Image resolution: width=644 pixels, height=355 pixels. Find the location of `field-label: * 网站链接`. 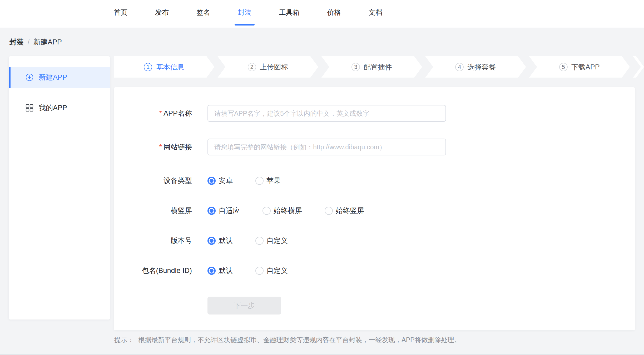

field-label: * 网站链接 is located at coordinates (153, 147).